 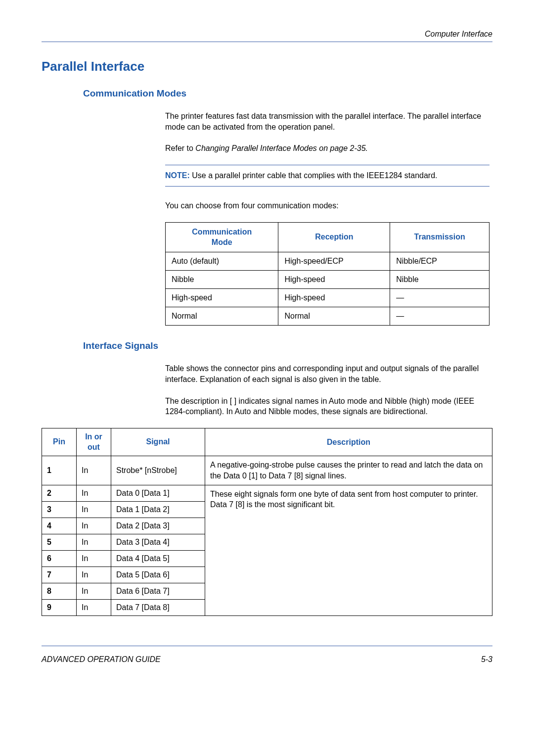 What do you see at coordinates (288, 346) in the screenshot?
I see `sub-heading-signals: Interface Signals` at bounding box center [288, 346].